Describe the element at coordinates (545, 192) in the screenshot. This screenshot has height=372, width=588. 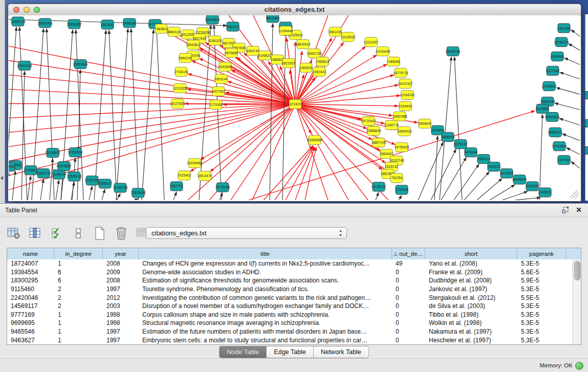
I see `graph-node: 1245012` at that location.